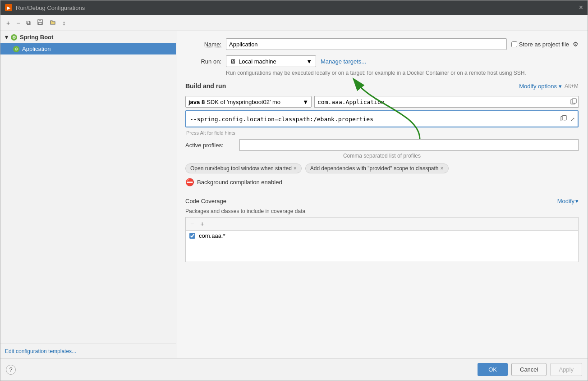  What do you see at coordinates (88, 49) in the screenshot?
I see `sidebar-item-application: ⚙ Application` at bounding box center [88, 49].